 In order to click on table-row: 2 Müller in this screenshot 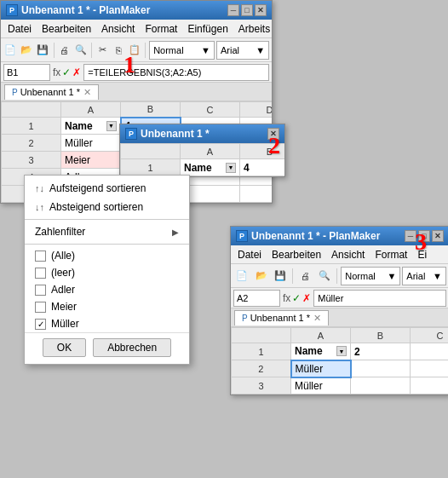, I will do `click(341, 369)`.